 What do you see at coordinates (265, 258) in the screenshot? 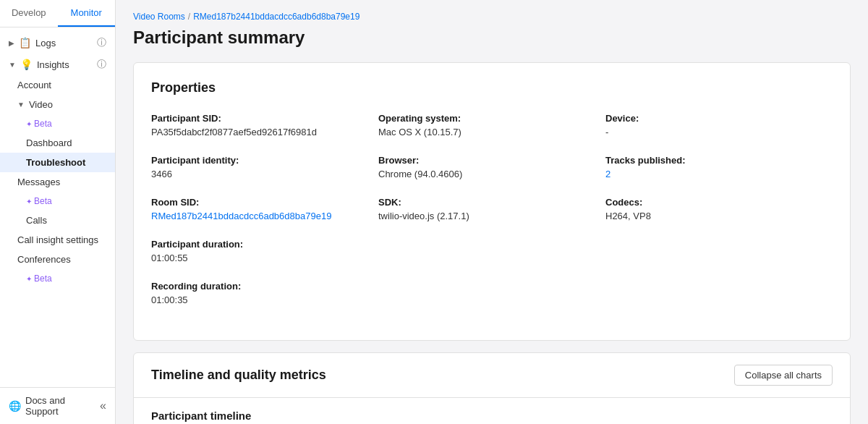
I see `prop-value-participant-duration: 01:00:55` at bounding box center [265, 258].